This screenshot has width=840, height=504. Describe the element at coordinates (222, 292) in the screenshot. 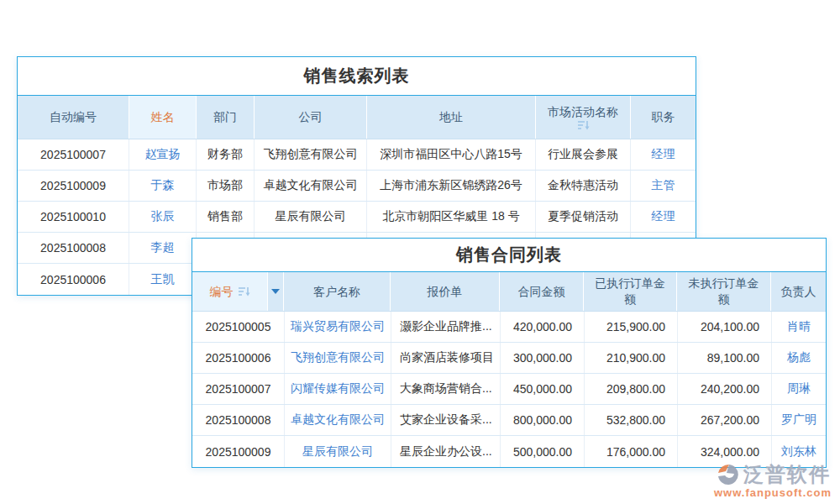

I see `column-header-label: 编号` at that location.